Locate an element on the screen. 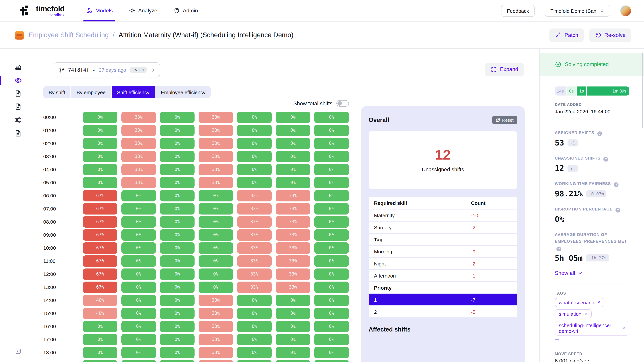  resolve-button: Re-solve is located at coordinates (610, 35).